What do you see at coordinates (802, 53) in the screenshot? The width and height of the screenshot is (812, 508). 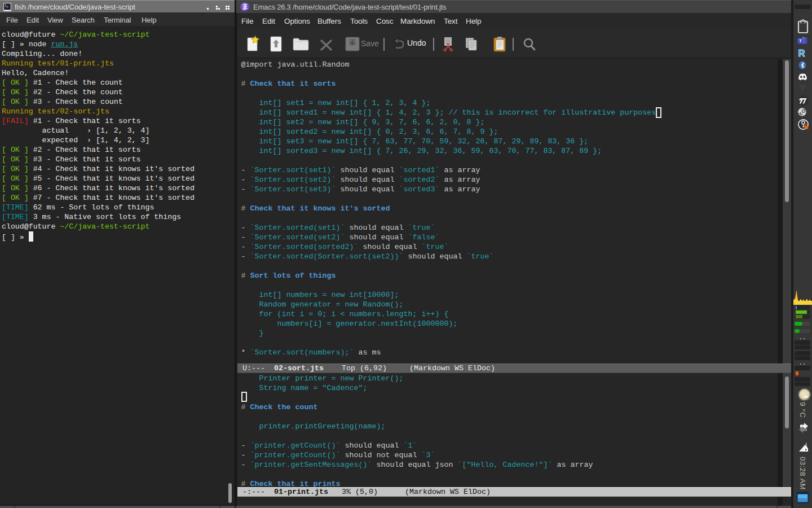 I see `svg-text: R` at bounding box center [802, 53].